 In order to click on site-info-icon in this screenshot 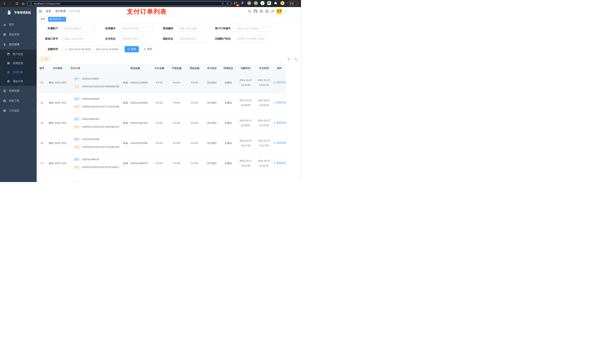, I will do `click(31, 3)`.